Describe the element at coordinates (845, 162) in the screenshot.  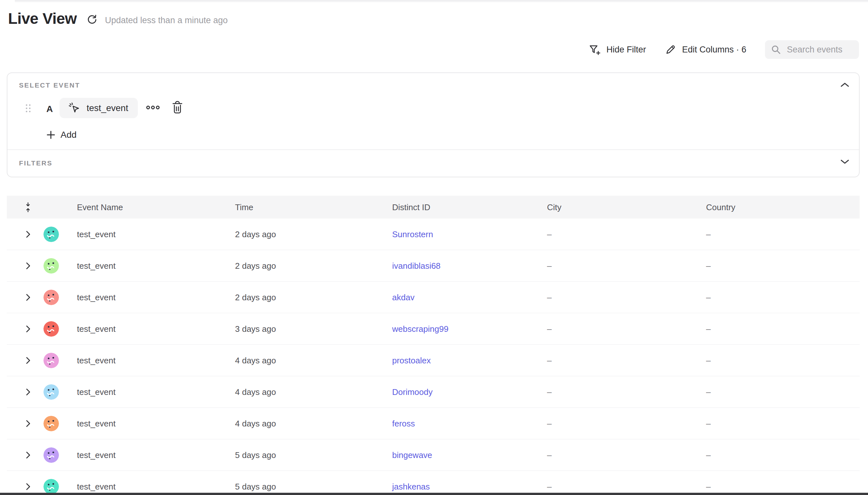
I see `expand-filters-toggle` at that location.